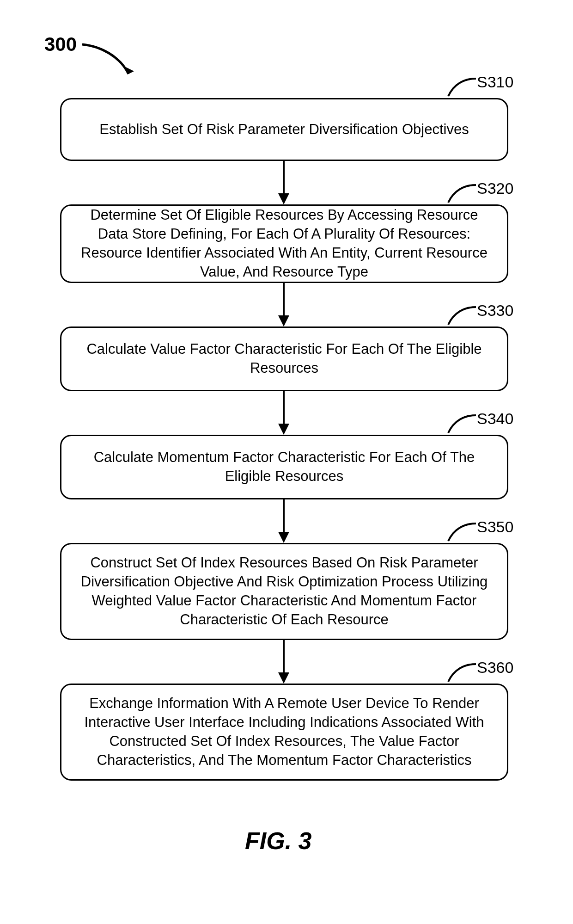 This screenshot has width=573, height=924. What do you see at coordinates (462, 672) in the screenshot?
I see `callout-arc-s360` at bounding box center [462, 672].